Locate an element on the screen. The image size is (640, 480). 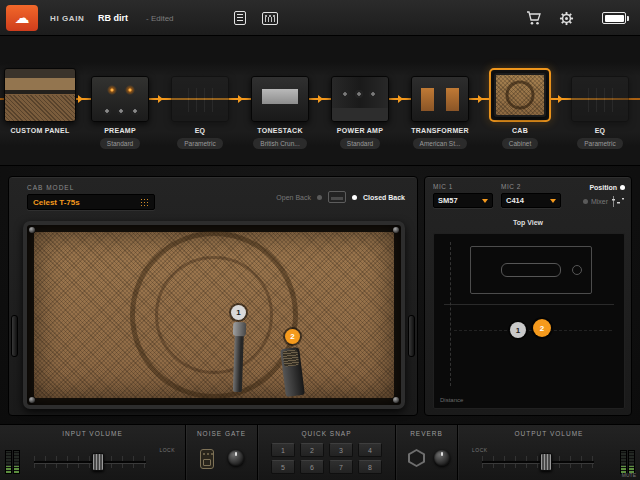
settings-button is located at coordinates (566, 18).